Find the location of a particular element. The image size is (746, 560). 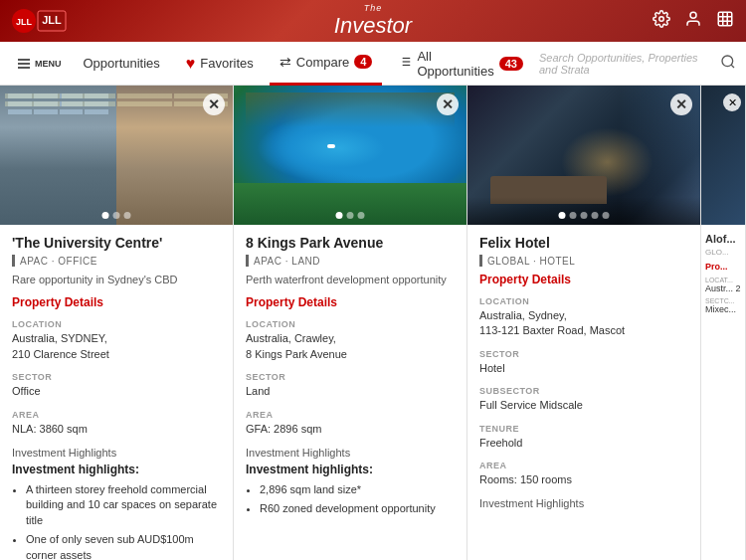

list-icon is located at coordinates (405, 64).